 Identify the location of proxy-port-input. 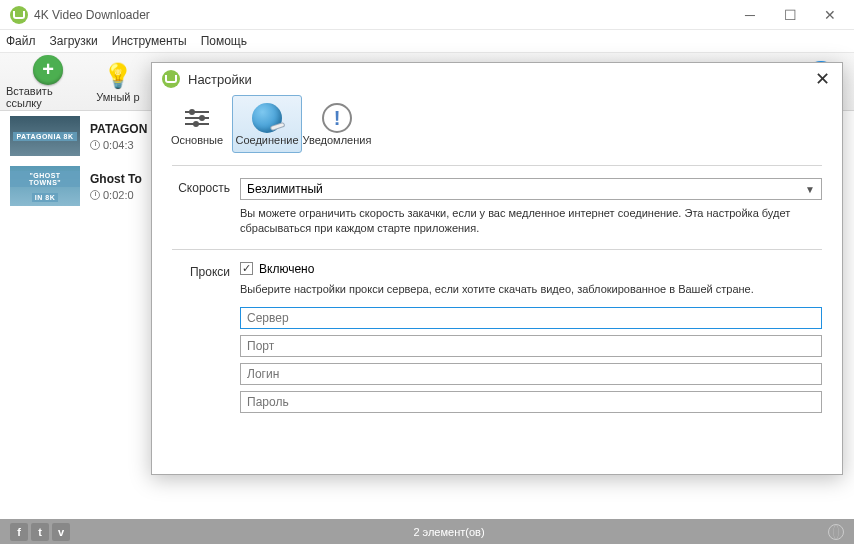
(531, 346).